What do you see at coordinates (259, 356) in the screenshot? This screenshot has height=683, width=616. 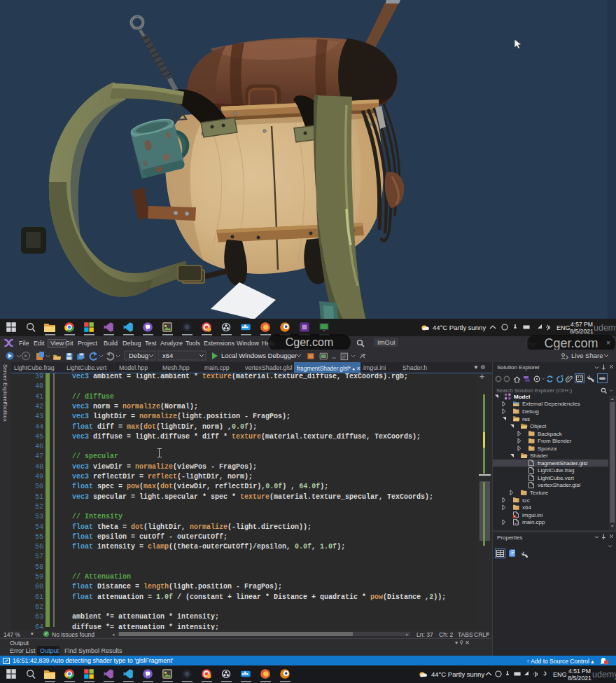 I see `svg-text: Local Windows Debugger` at bounding box center [259, 356].